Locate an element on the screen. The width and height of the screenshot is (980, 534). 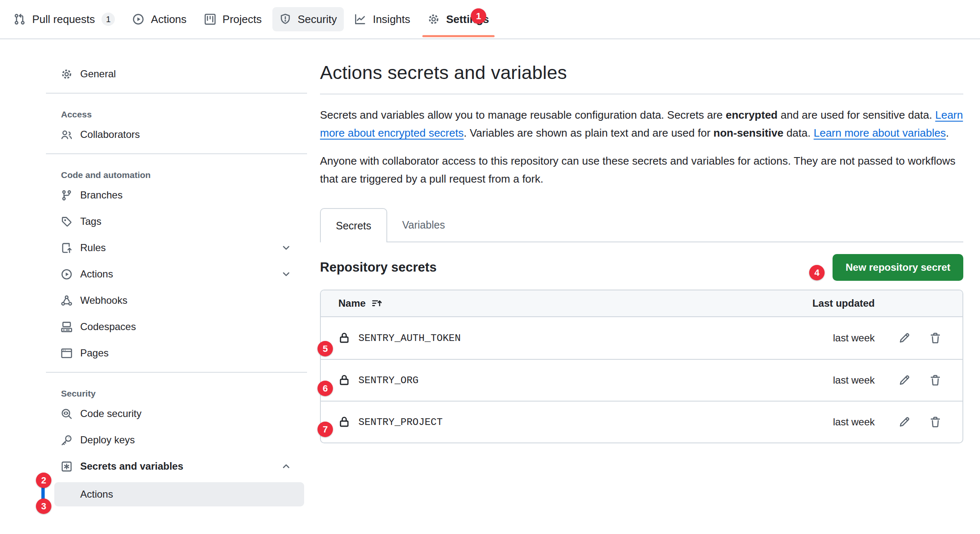
sidebar-item-secrets-and-variables: Secrets and variables is located at coordinates (176, 466).